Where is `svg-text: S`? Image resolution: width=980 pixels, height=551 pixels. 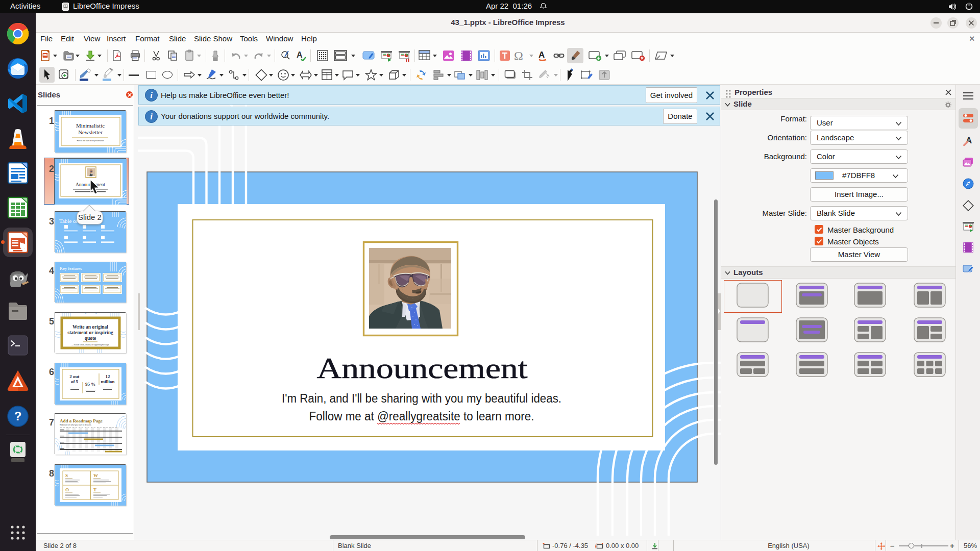
svg-text: S is located at coordinates (66, 475).